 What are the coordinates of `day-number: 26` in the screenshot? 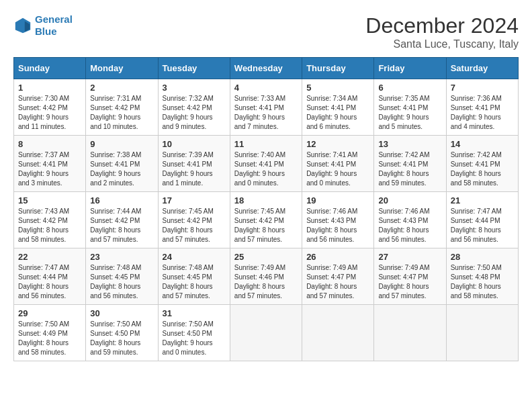 It's located at (338, 257).